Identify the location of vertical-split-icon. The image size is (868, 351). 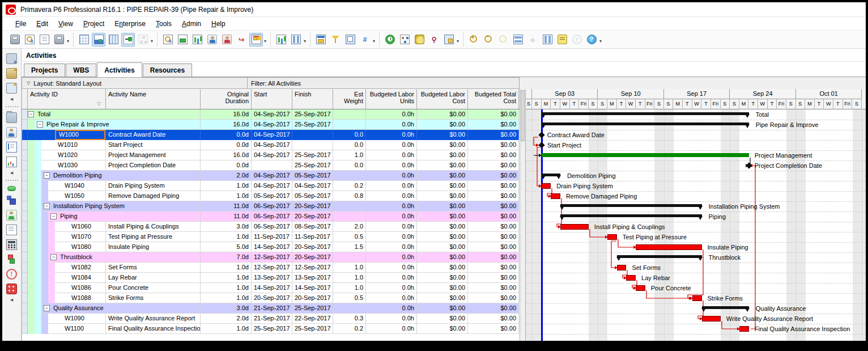
(547, 40).